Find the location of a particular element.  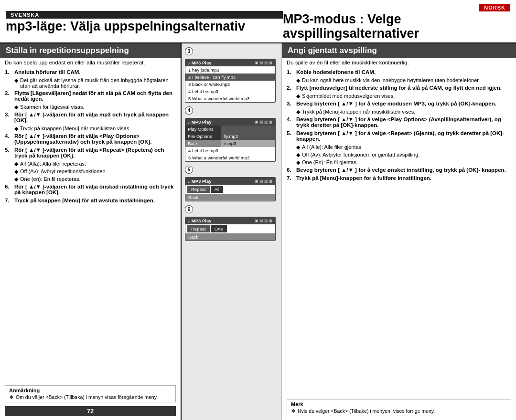

step-4: 4. Rör [ ▲/▼ ]-väljaren för att välja <P… is located at coordinates (90, 139).